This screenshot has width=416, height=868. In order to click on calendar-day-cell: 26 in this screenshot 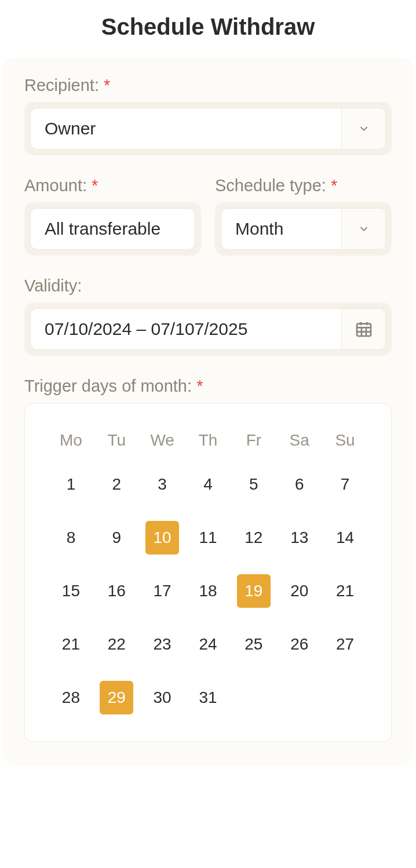, I will do `click(299, 644)`.